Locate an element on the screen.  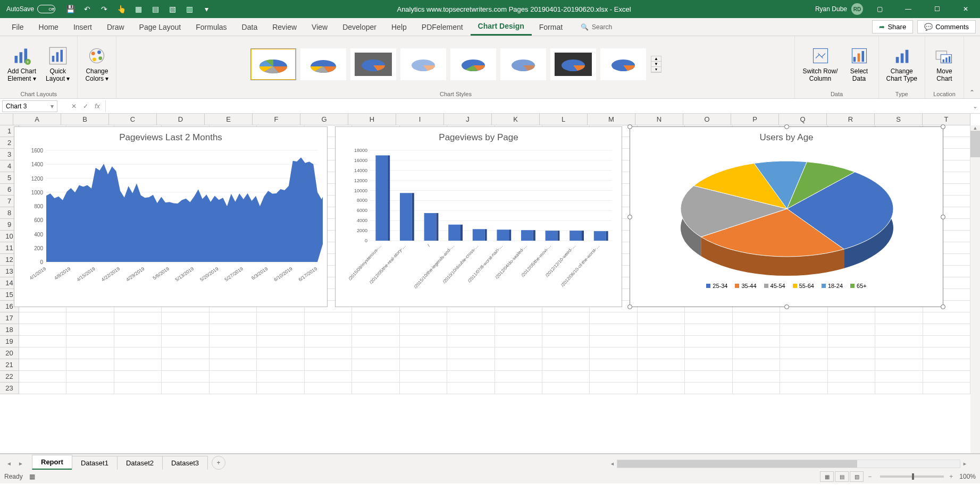
row-header: 18 is located at coordinates (10, 330).